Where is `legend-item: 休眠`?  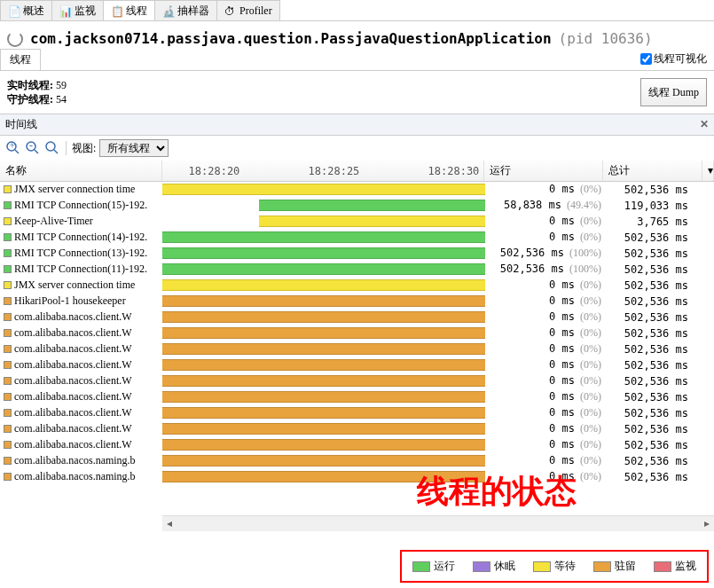 legend-item: 休眠 is located at coordinates (494, 566).